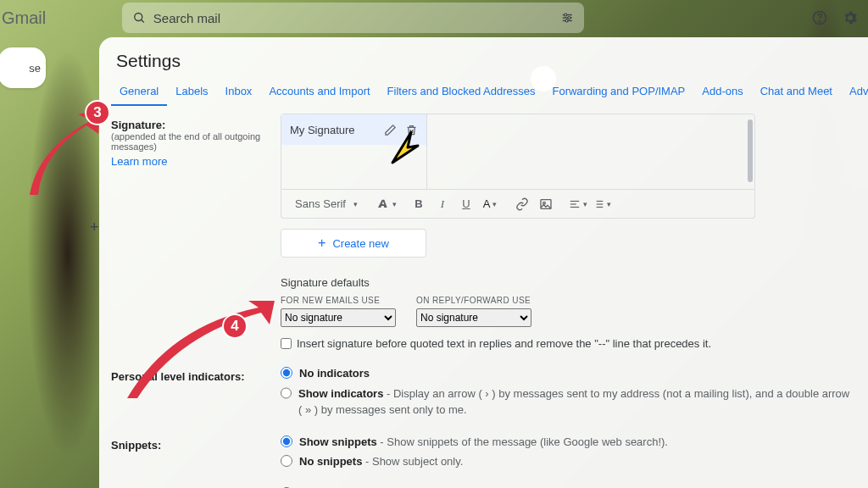  I want to click on expand-sidebar-icon: +, so click(95, 227).